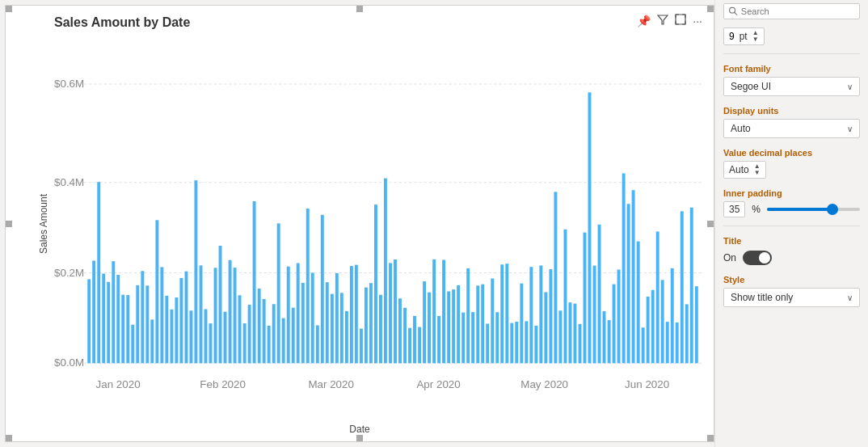 This screenshot has height=447, width=868. I want to click on expand-icon, so click(680, 21).